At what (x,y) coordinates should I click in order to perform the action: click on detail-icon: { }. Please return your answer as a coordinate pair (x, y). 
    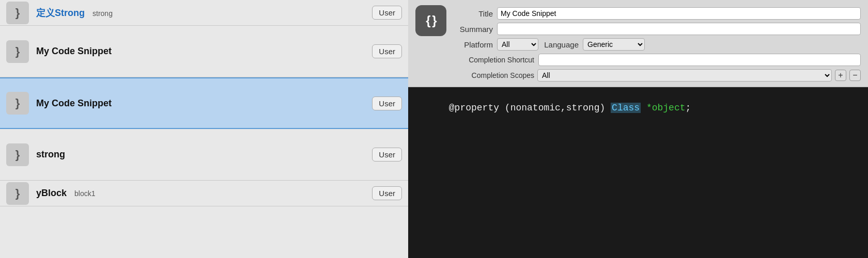
    Looking at the image, I should click on (431, 21).